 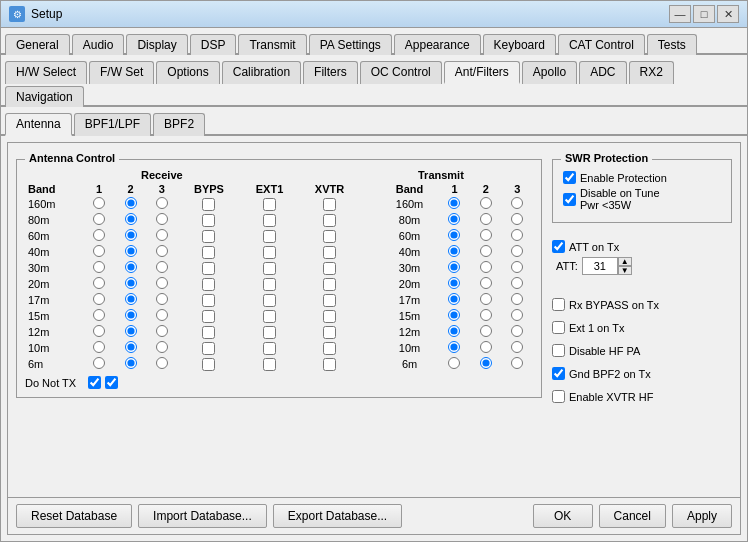 I want to click on byps80-check, so click(x=208, y=220).